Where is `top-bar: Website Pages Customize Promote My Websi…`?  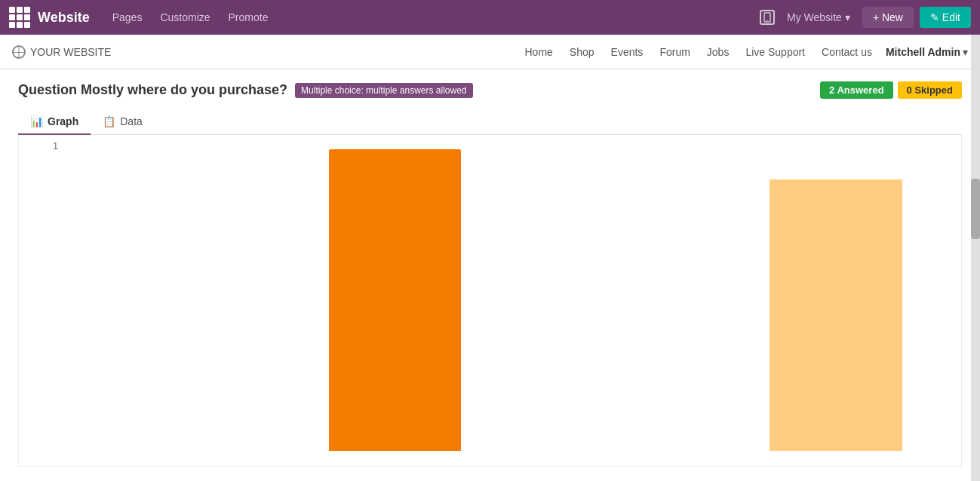
top-bar: Website Pages Customize Promote My Websi… is located at coordinates (490, 17).